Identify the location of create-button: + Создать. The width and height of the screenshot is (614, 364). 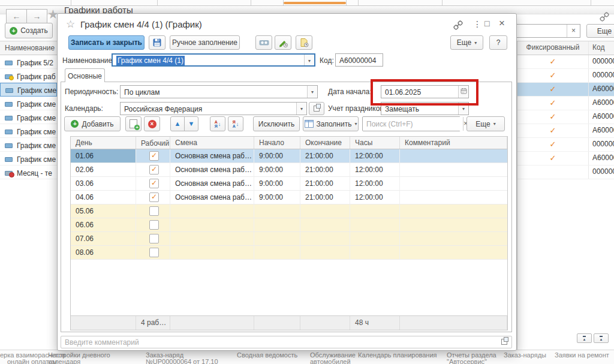
(29, 31).